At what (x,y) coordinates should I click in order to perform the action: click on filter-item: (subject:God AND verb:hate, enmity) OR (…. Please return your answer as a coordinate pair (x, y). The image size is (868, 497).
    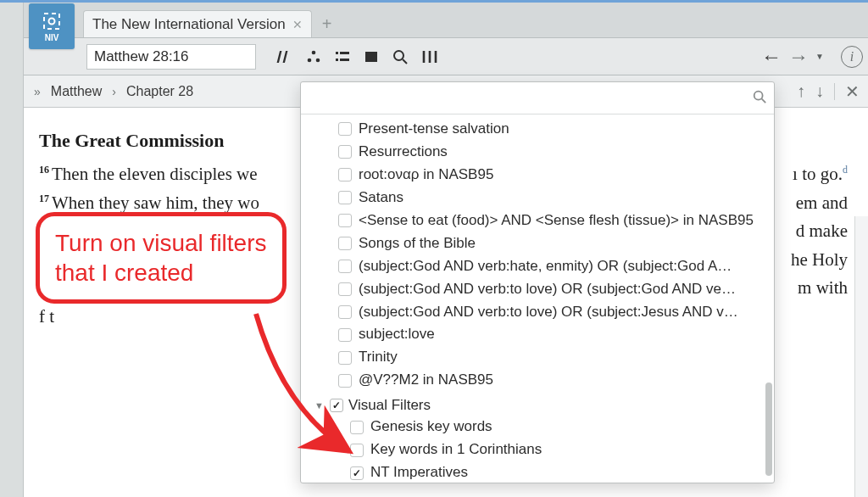
    Looking at the image, I should click on (537, 266).